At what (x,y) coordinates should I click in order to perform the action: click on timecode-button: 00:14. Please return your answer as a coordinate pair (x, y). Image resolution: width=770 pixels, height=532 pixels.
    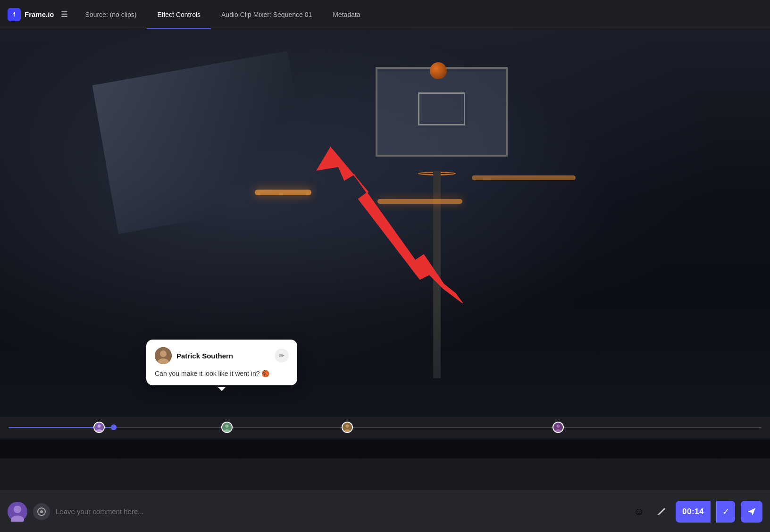
    Looking at the image, I should click on (693, 512).